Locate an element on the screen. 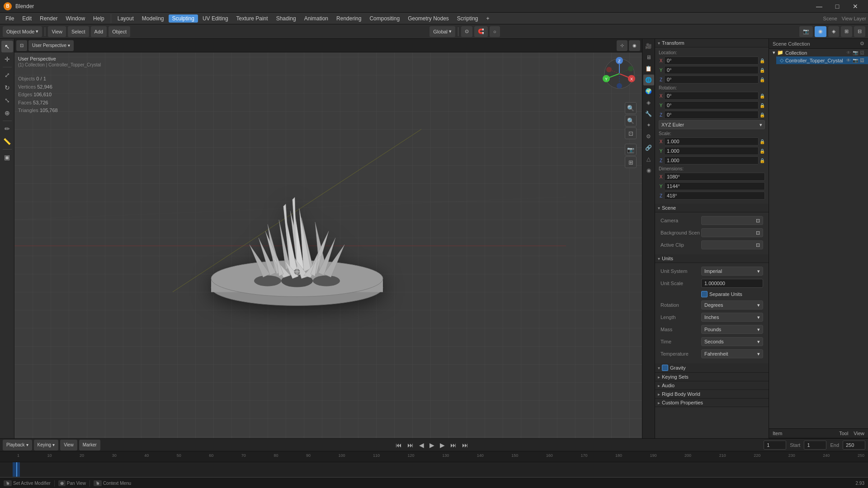 Image resolution: width=868 pixels, height=488 pixels. jump-end-btn: ⏭ is located at coordinates (465, 445).